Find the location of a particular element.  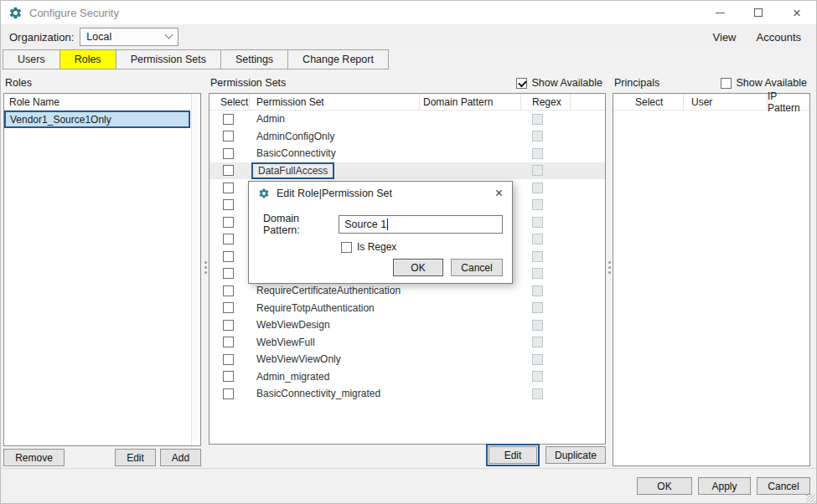

is-regex-checkbox is located at coordinates (347, 248).